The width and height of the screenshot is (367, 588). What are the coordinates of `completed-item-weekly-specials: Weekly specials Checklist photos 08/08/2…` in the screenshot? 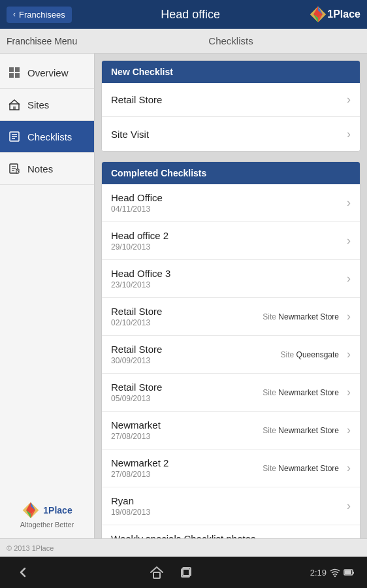 It's located at (231, 532).